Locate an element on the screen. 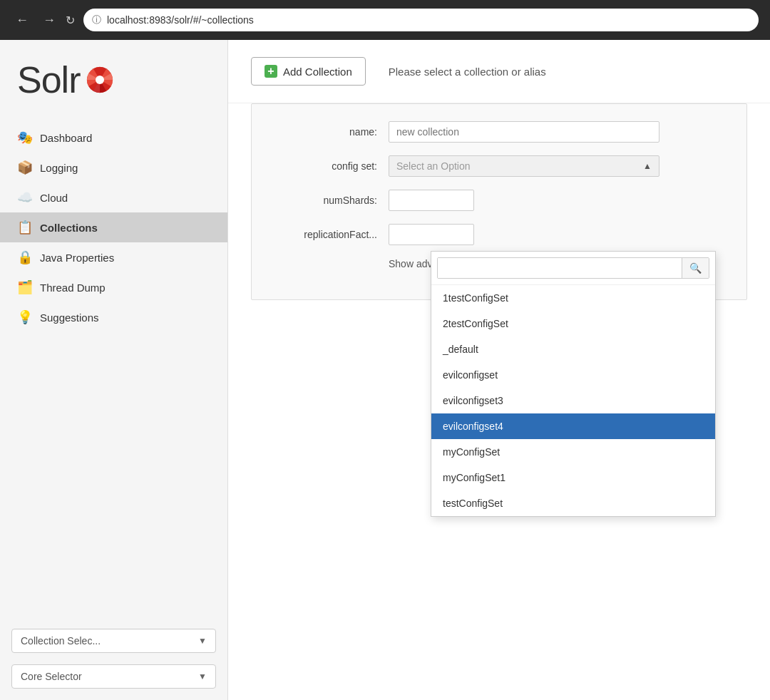 The height and width of the screenshot is (700, 770). config-set-select: Select an Option ▲ is located at coordinates (524, 166).